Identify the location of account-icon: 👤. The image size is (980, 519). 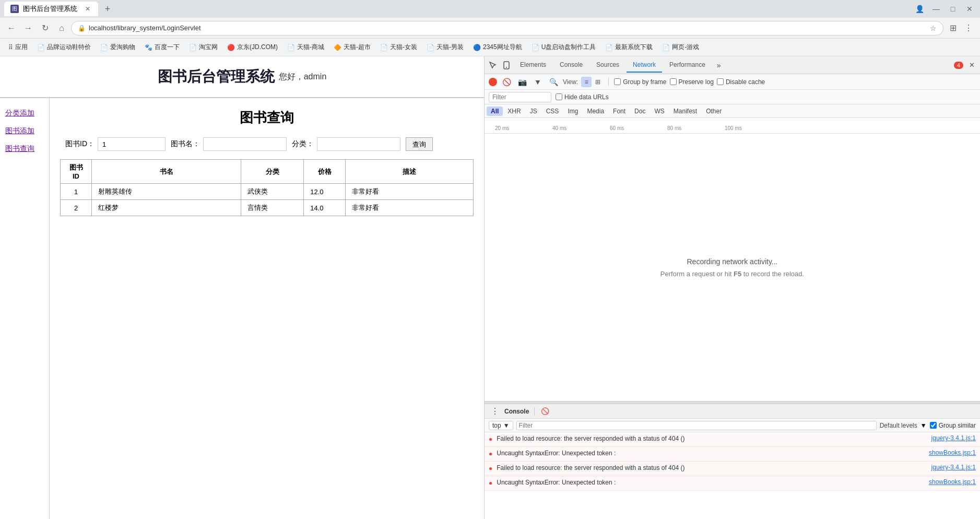
(919, 9).